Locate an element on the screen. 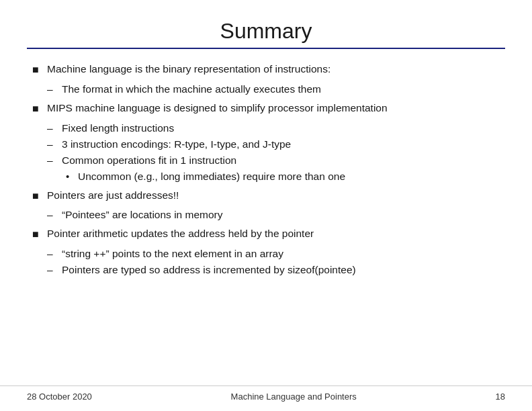  bullet2-sub1-text: Fixed length instructions is located at coordinates (118, 128).